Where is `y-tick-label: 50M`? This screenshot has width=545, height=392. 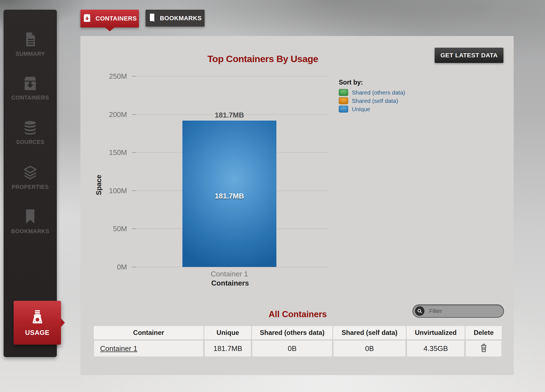
y-tick-label: 50M is located at coordinates (108, 229).